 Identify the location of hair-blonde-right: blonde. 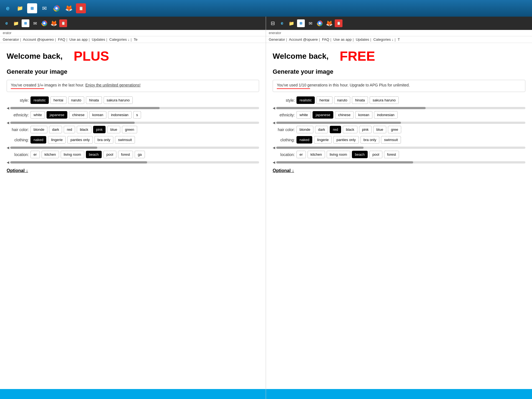
(305, 130).